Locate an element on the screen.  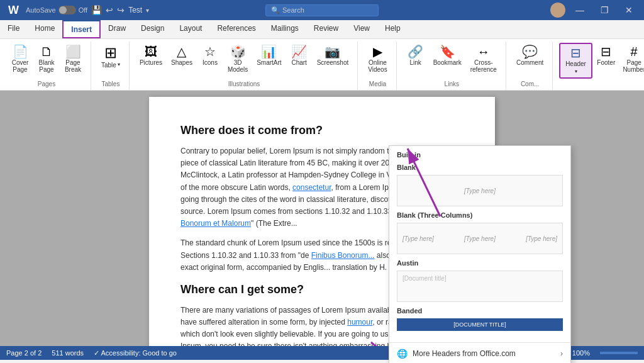
ribbon-group-comments: 💬 Comment Com... is located at coordinates (530, 65).